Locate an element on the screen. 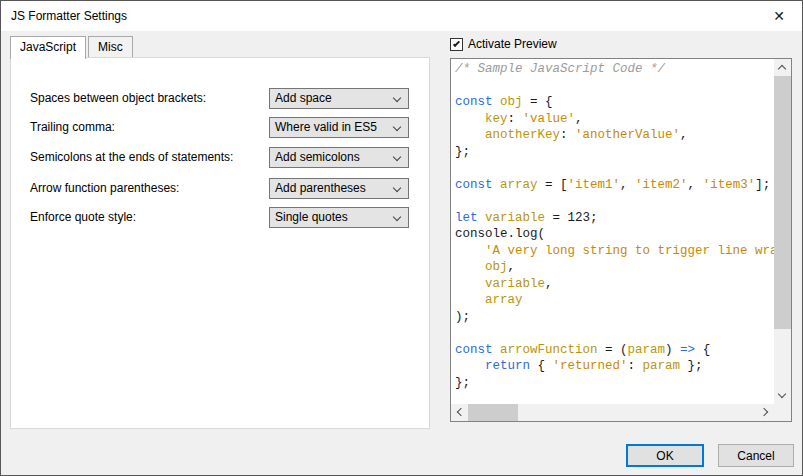 This screenshot has width=803, height=476. quote-style-label: Enforce quote style: is located at coordinates (83, 217).